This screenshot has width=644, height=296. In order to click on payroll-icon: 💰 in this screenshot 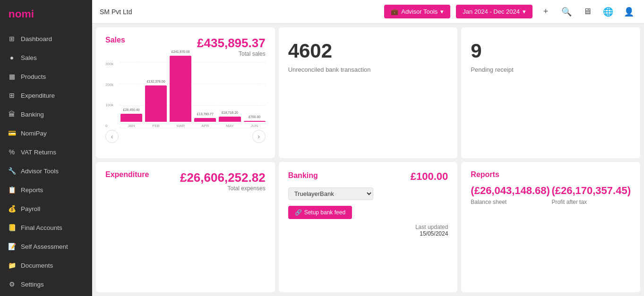, I will do `click(12, 209)`.